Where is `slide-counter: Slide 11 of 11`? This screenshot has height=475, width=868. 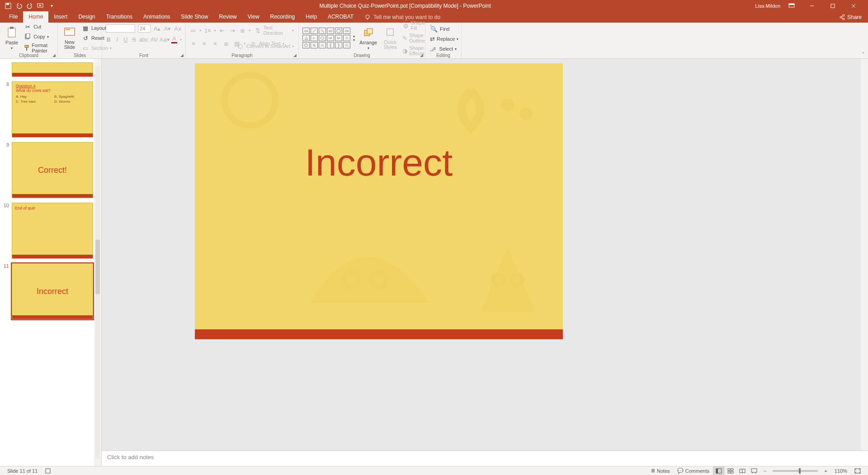
slide-counter: Slide 11 of 11 is located at coordinates (23, 470).